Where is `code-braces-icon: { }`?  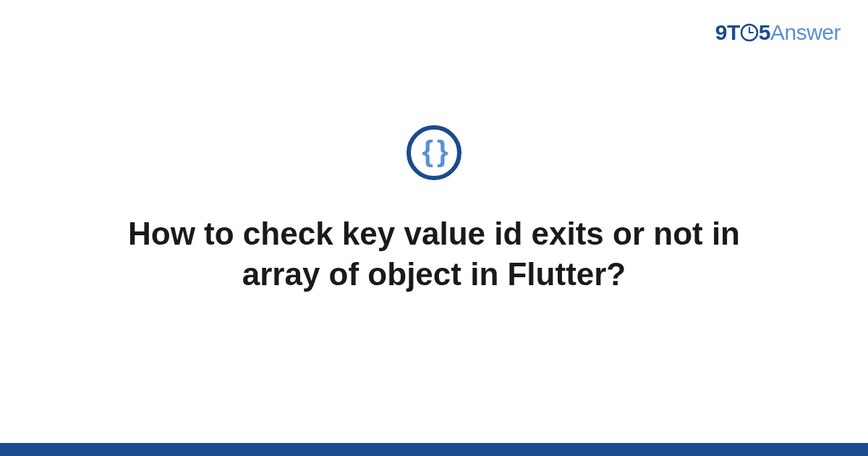 code-braces-icon: { } is located at coordinates (434, 153).